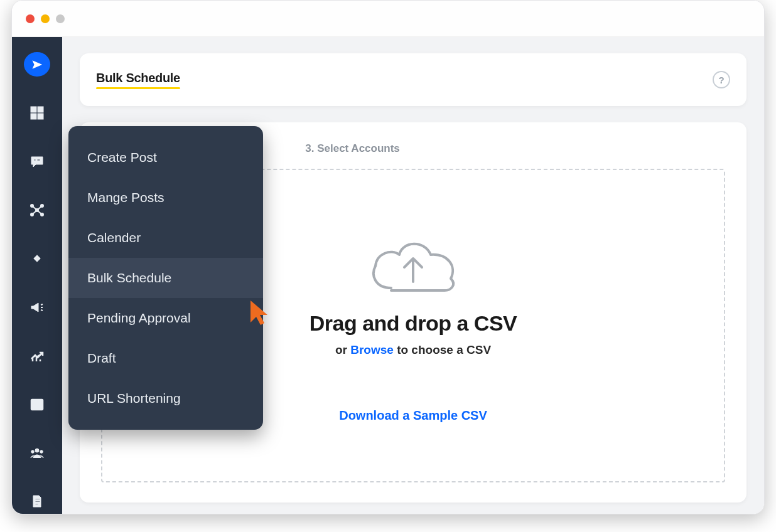 The image size is (776, 532). What do you see at coordinates (37, 113) in the screenshot?
I see `dashboard-icon` at bounding box center [37, 113].